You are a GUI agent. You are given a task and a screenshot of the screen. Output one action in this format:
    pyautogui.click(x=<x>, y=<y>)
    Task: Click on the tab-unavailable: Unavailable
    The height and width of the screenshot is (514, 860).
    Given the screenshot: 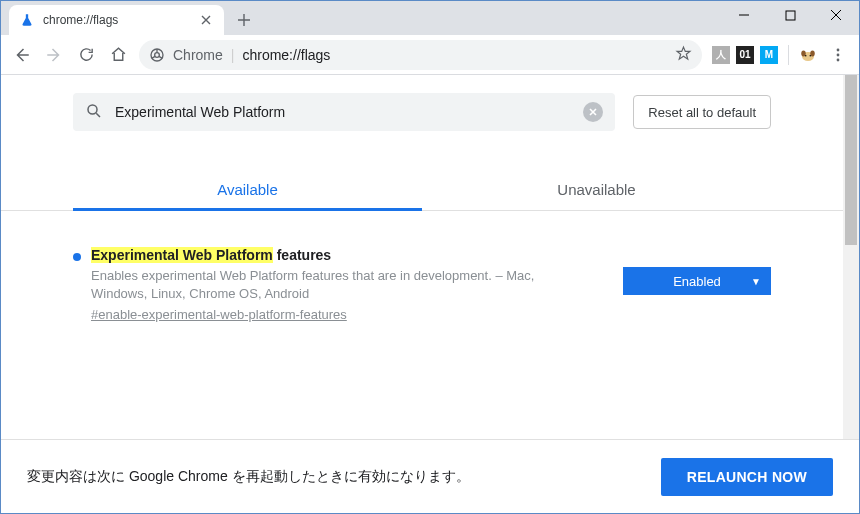 What is the action you would take?
    pyautogui.click(x=596, y=190)
    